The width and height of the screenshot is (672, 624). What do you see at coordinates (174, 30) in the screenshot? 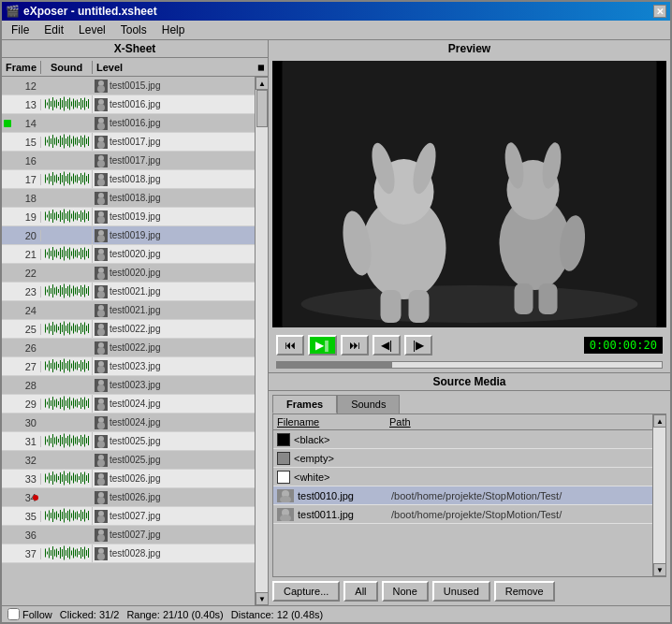
I see `menu-help: Help` at bounding box center [174, 30].